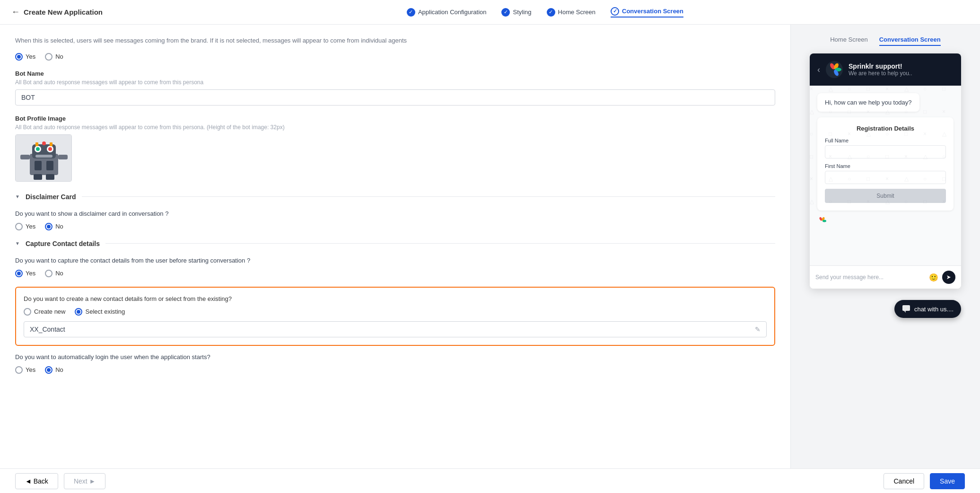  Describe the element at coordinates (19, 227) in the screenshot. I see `radio-circle-disclaimer-yes` at that location.